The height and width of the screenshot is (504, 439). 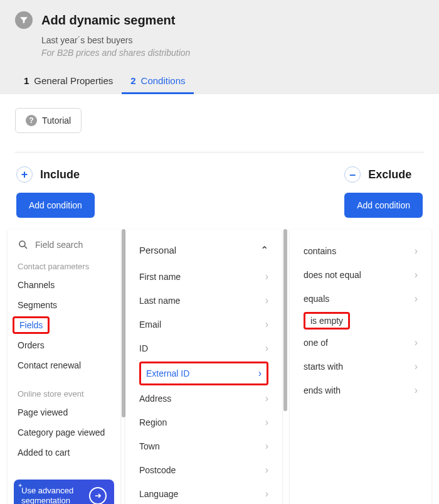 What do you see at coordinates (361, 390) in the screenshot?
I see `operator-ends-with: ends with›` at bounding box center [361, 390].